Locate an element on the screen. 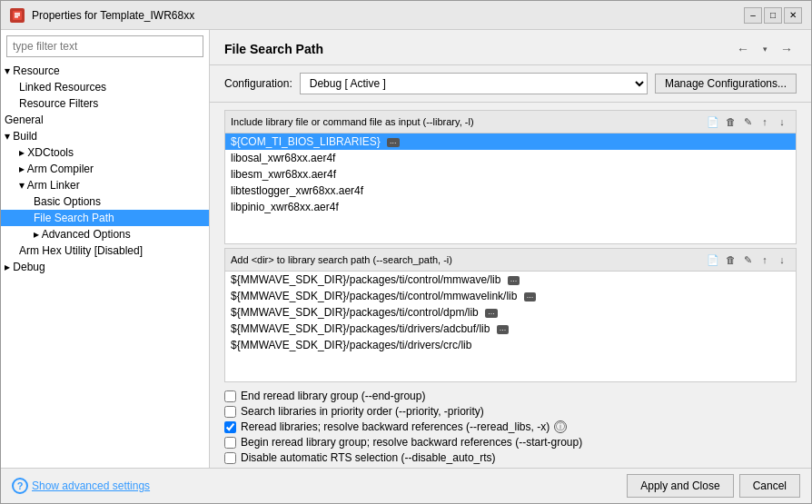 The image size is (812, 504). forward-button: → is located at coordinates (787, 49).